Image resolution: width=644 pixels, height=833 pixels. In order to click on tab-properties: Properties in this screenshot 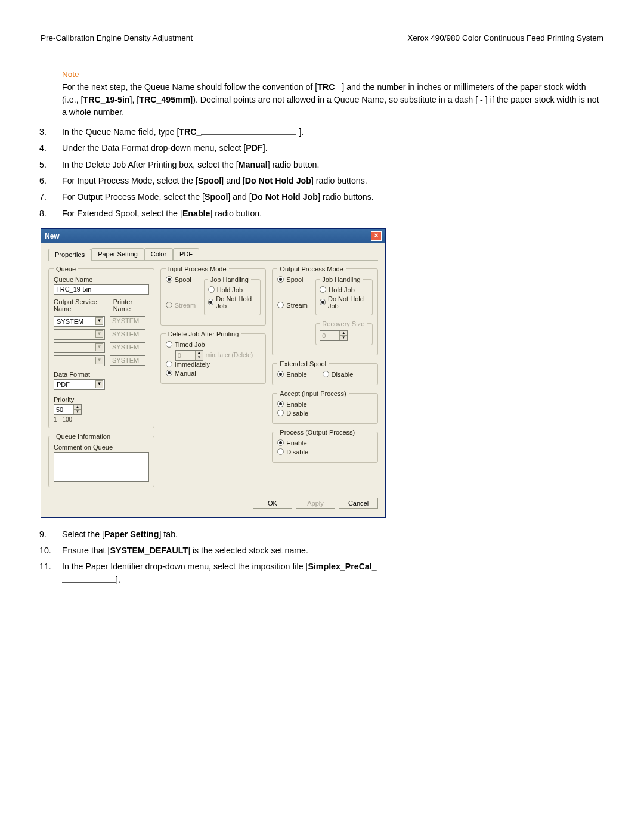, I will do `click(70, 255)`.